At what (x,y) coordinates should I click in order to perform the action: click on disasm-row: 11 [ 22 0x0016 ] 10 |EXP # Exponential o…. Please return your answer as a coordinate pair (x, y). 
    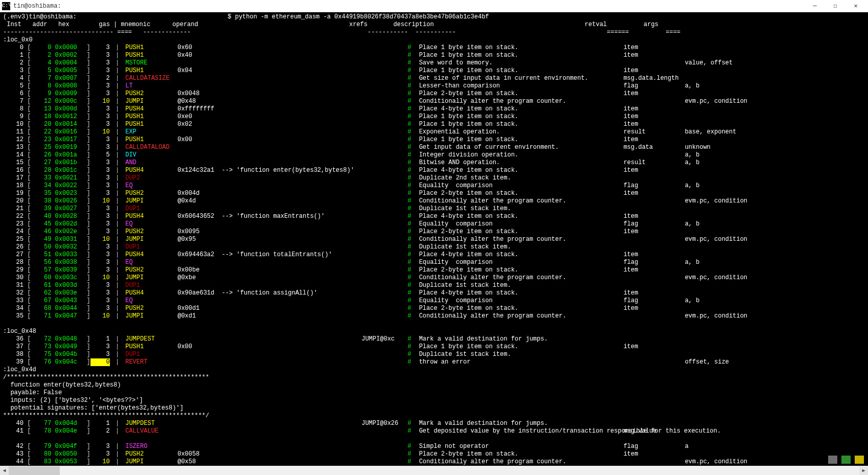
    Looking at the image, I should click on (434, 132).